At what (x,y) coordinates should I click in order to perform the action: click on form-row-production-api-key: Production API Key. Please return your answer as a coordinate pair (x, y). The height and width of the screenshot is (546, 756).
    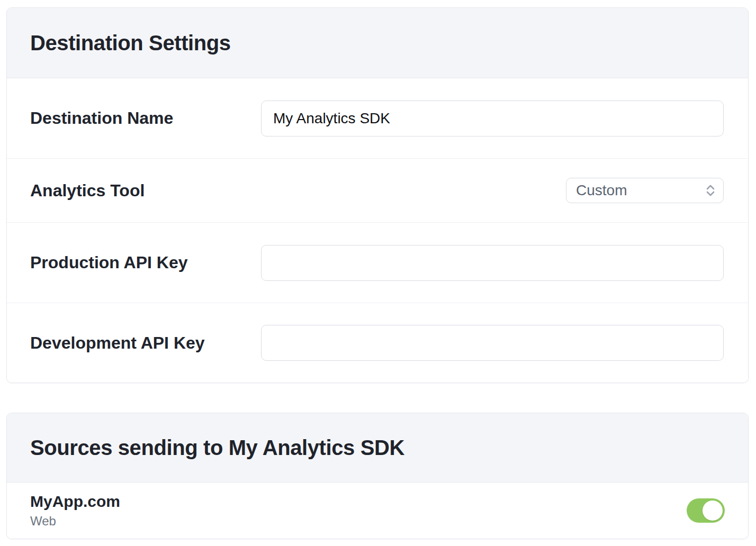
    Looking at the image, I should click on (377, 263).